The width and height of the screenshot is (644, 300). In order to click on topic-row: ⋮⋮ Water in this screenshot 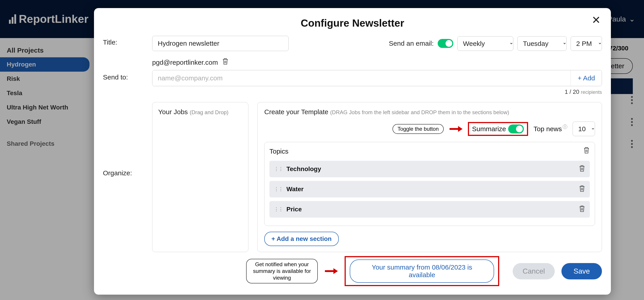, I will do `click(430, 189)`.